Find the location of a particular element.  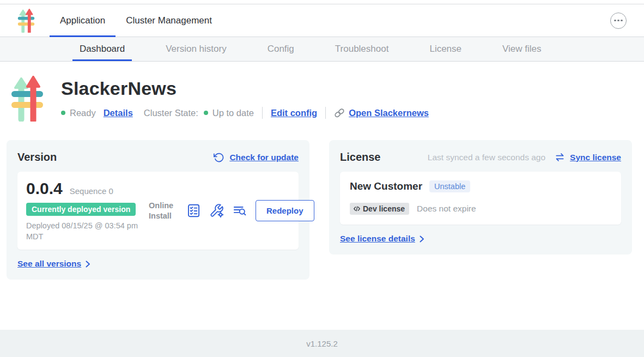

channel-badge: Unstable is located at coordinates (450, 186).